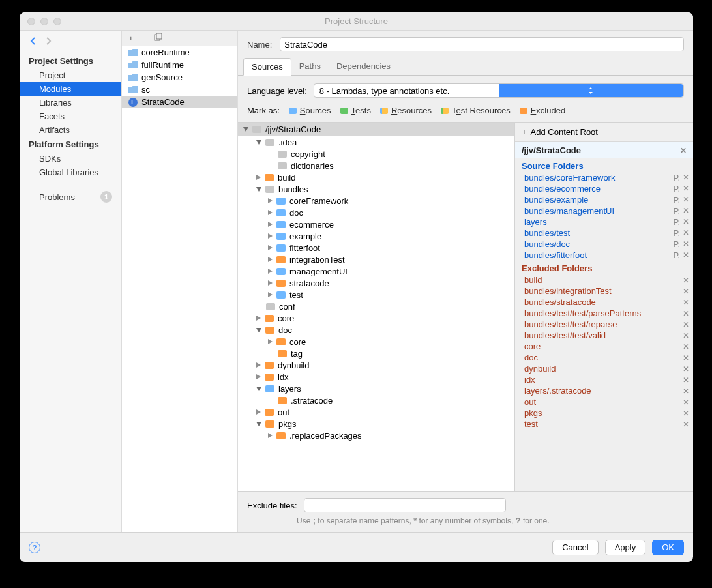 Image resolution: width=712 pixels, height=588 pixels. What do you see at coordinates (70, 76) in the screenshot?
I see `sidebar-item-project: Project` at bounding box center [70, 76].